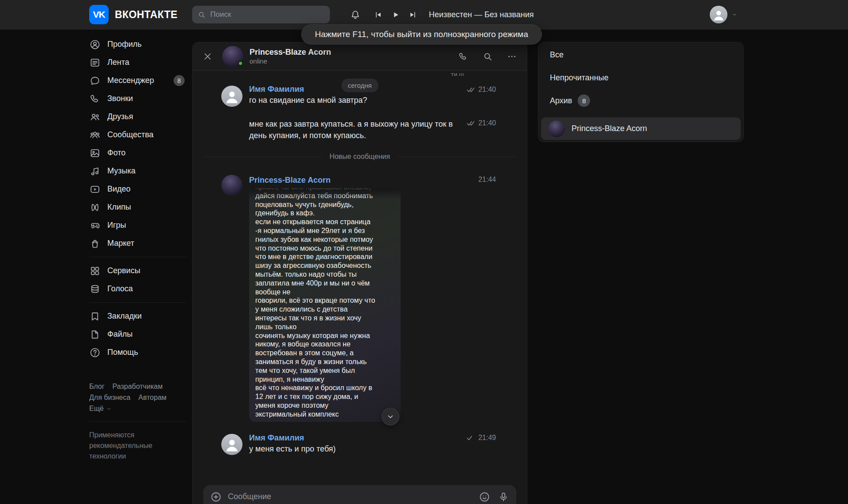 The height and width of the screenshot is (504, 848). What do you see at coordinates (240, 64) in the screenshot?
I see `online-indicator` at bounding box center [240, 64].